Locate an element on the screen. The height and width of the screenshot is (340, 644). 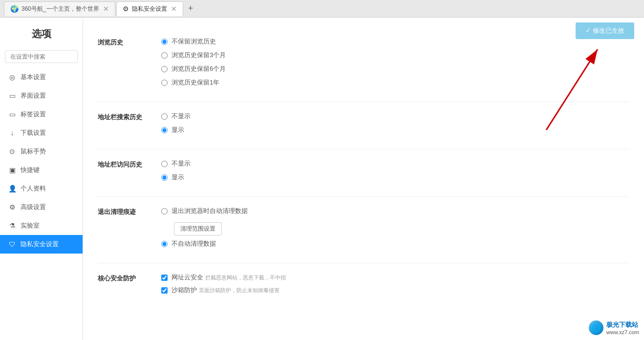
radio-visit-hide: 不显示 is located at coordinates (395, 164).